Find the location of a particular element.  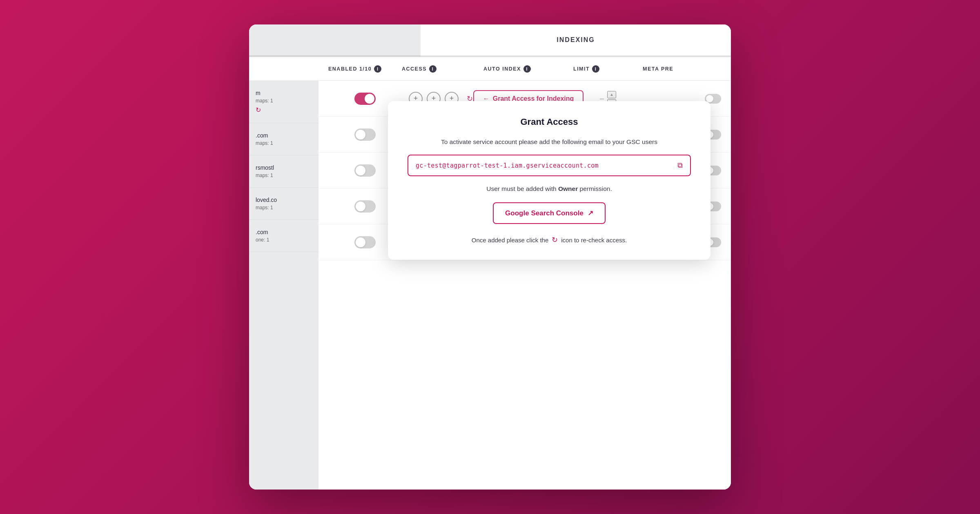

recheck-text: Once added please click the ↻ icon to re… is located at coordinates (549, 240).